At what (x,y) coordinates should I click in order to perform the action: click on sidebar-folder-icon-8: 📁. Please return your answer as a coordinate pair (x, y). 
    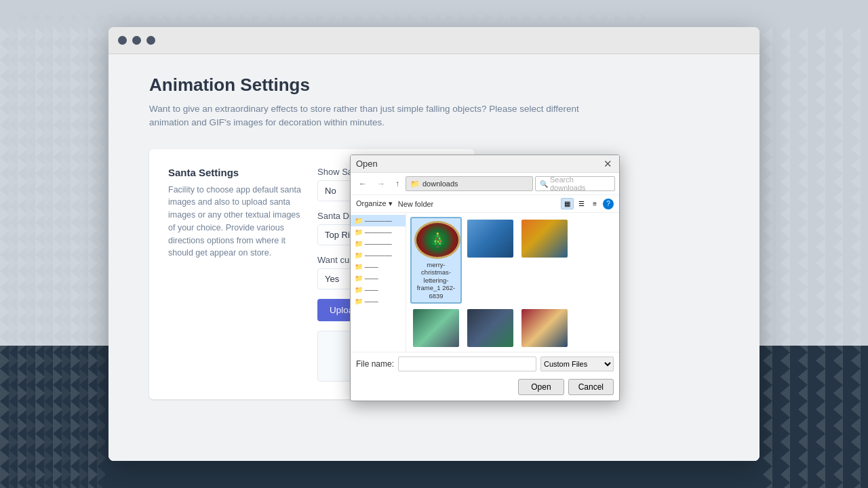
    Looking at the image, I should click on (359, 301).